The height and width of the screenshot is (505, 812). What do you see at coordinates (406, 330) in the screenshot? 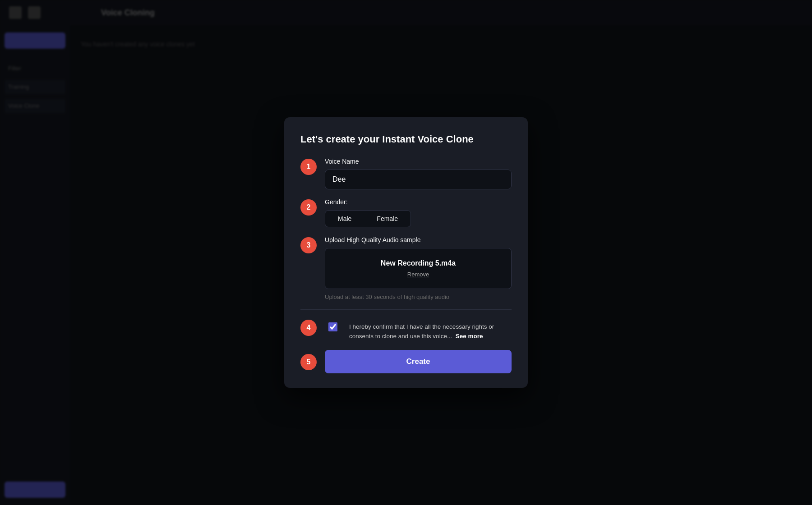
I see `step4-section: 4 I hereby confirm that I have all the n…` at bounding box center [406, 330].